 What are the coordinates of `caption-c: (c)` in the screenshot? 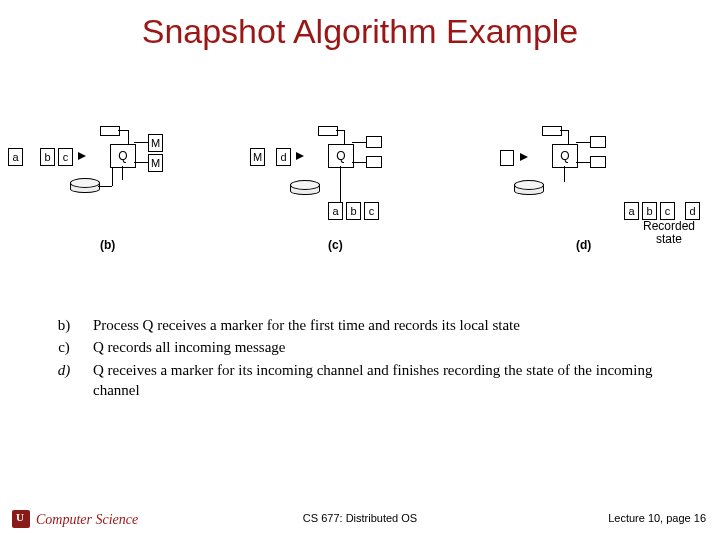 It's located at (336, 245).